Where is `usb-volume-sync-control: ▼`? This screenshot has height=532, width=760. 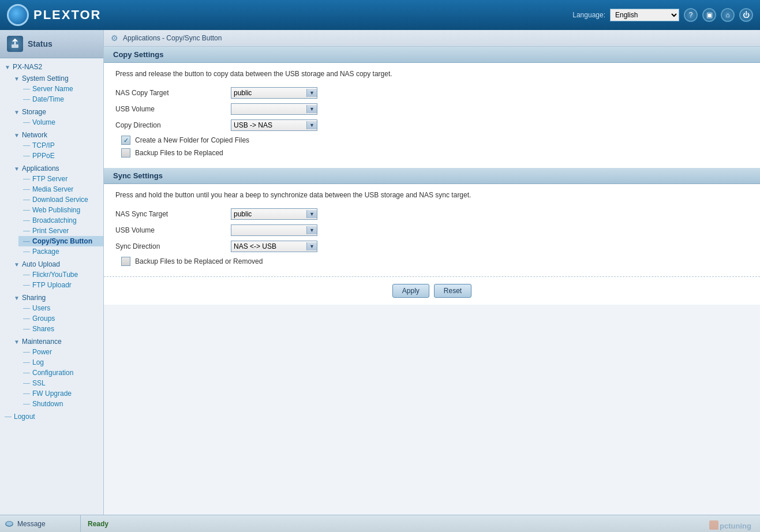 usb-volume-sync-control: ▼ is located at coordinates (274, 230).